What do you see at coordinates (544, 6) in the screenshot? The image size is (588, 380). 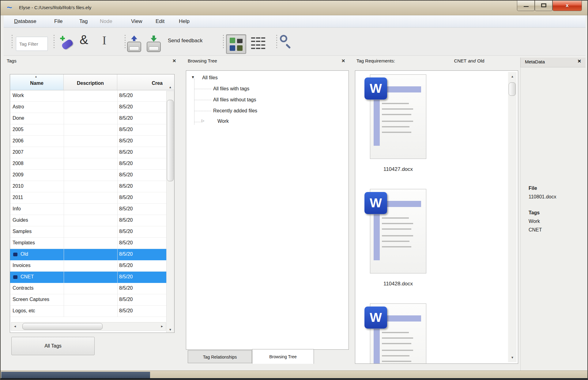 I see `maximize-button` at bounding box center [544, 6].